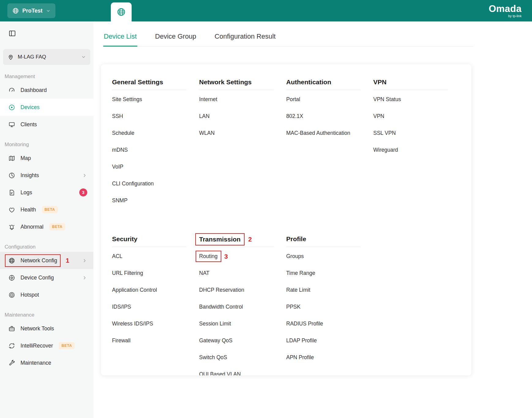  I want to click on menu-section-title: General Settings, so click(149, 84).